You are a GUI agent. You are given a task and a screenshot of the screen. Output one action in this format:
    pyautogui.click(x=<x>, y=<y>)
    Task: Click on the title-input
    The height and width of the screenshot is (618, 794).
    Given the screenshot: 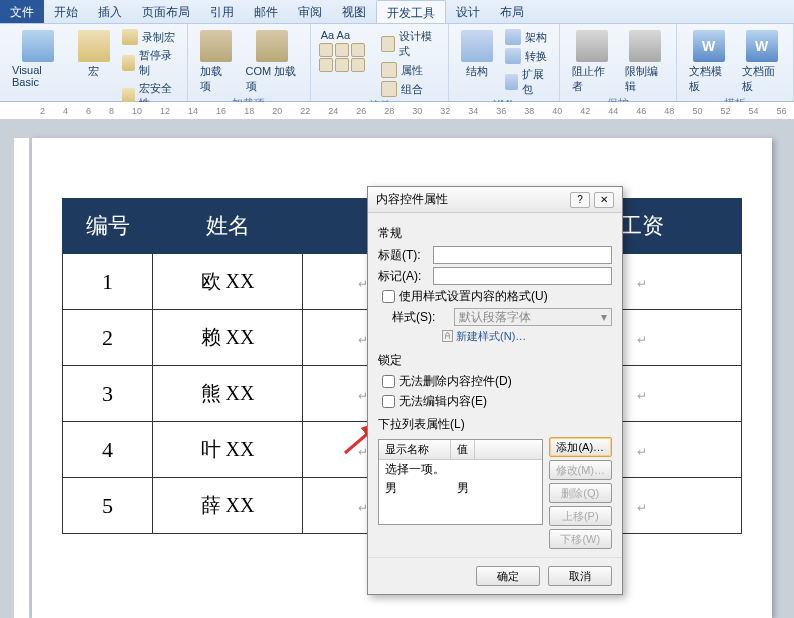 What is the action you would take?
    pyautogui.click(x=522, y=255)
    